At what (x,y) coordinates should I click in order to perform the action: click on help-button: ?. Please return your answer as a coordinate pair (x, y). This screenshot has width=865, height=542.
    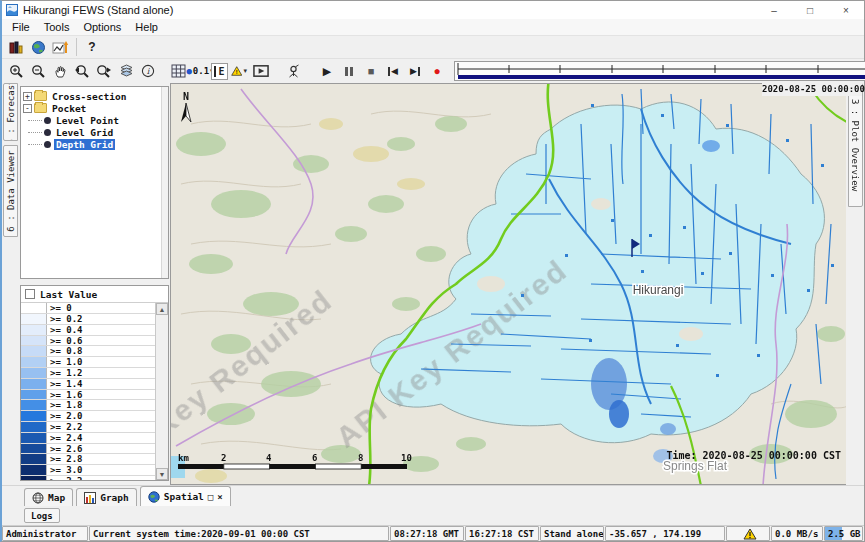
    Looking at the image, I should click on (92, 47).